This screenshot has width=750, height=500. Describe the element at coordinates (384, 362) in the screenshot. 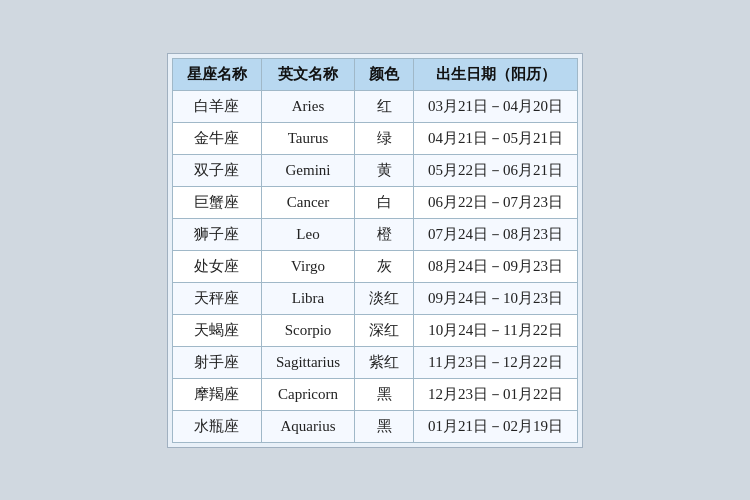

I see `cell-r8-c2: 紫红` at that location.